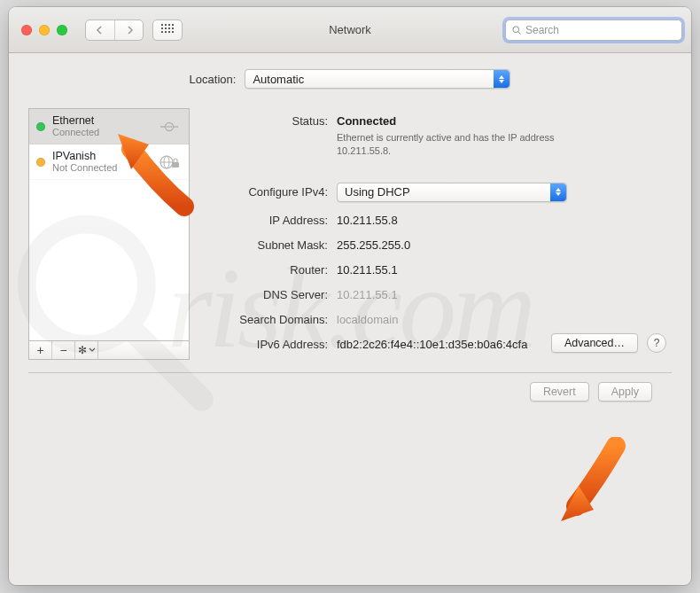  What do you see at coordinates (470, 120) in the screenshot?
I see `status-value: Connected` at bounding box center [470, 120].